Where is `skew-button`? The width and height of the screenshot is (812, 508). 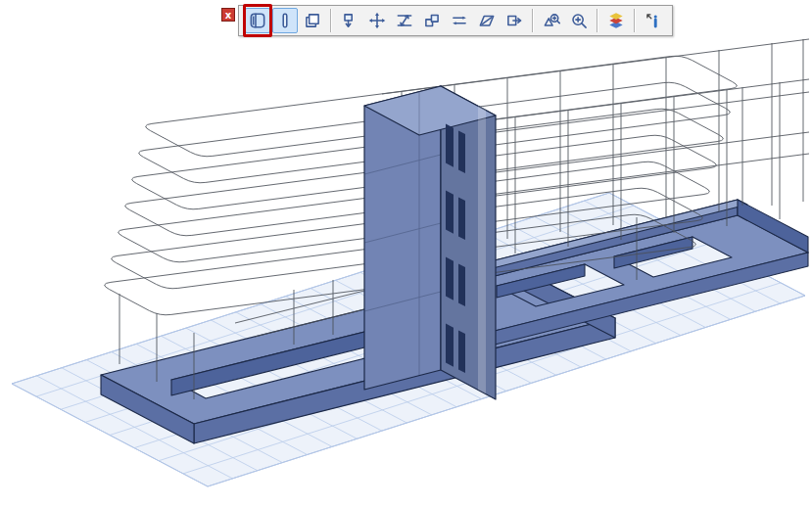
skew-button is located at coordinates (459, 21).